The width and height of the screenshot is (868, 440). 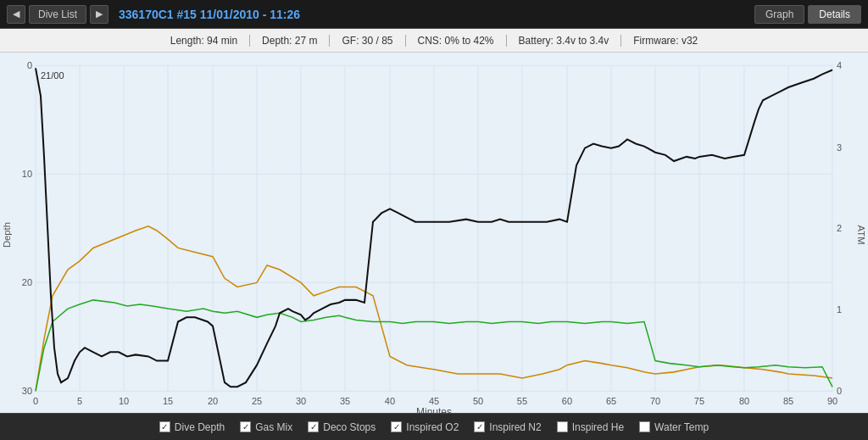 I want to click on gas-mix-checkbox, so click(x=246, y=427).